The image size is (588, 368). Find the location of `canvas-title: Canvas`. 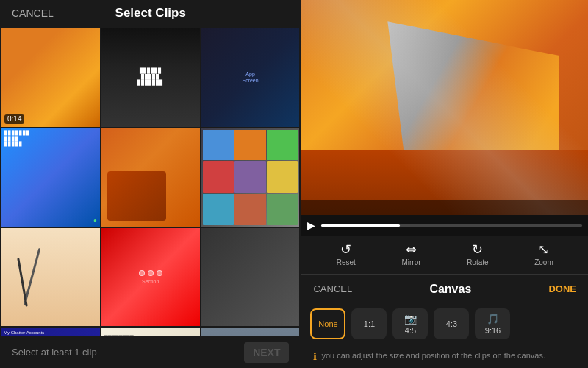

canvas-title: Canvas is located at coordinates (450, 289).